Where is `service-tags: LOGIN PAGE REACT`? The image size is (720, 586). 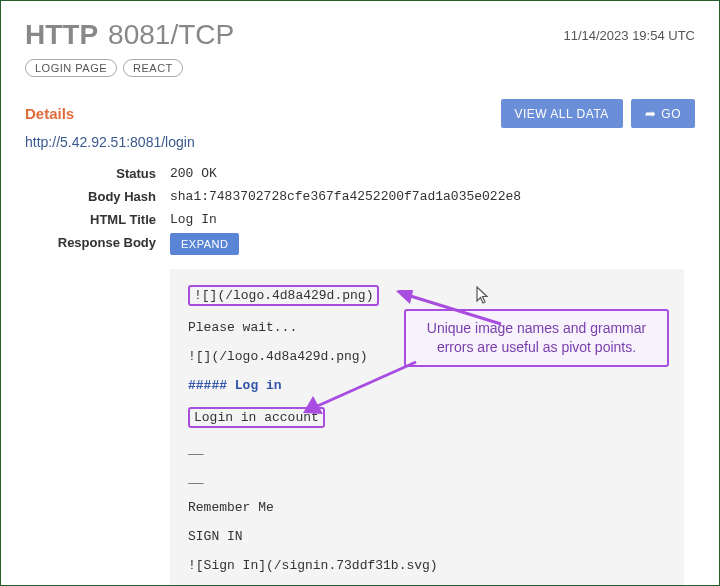
service-tags: LOGIN PAGE REACT is located at coordinates (360, 68).